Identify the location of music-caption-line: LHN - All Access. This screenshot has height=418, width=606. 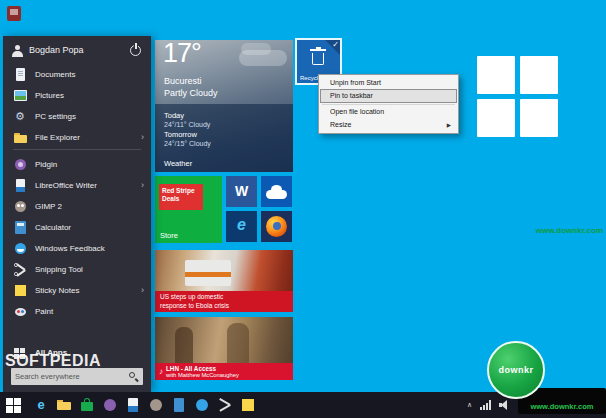
(202, 368).